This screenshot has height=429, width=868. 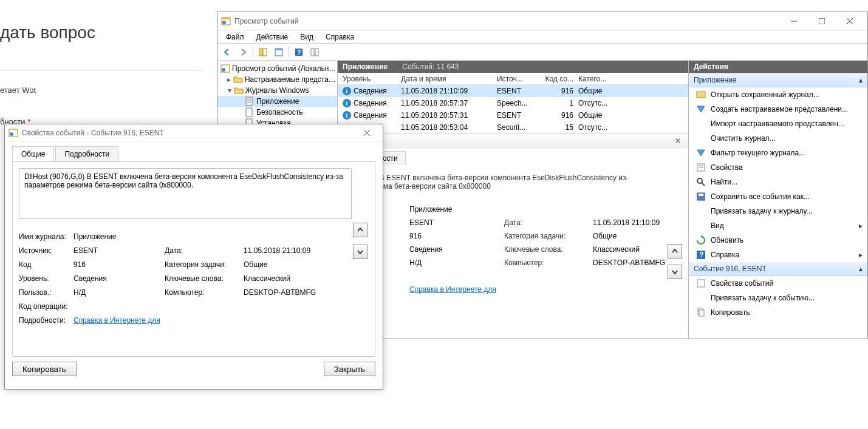 What do you see at coordinates (279, 112) in the screenshot?
I see `tree-log-security-label: Безопасность` at bounding box center [279, 112].